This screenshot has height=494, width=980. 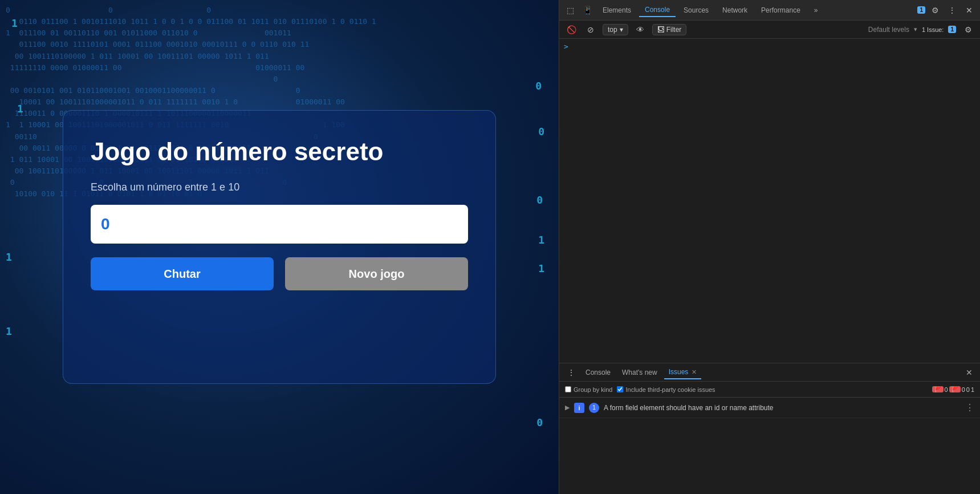 I want to click on tab-elements: Elements, so click(x=617, y=10).